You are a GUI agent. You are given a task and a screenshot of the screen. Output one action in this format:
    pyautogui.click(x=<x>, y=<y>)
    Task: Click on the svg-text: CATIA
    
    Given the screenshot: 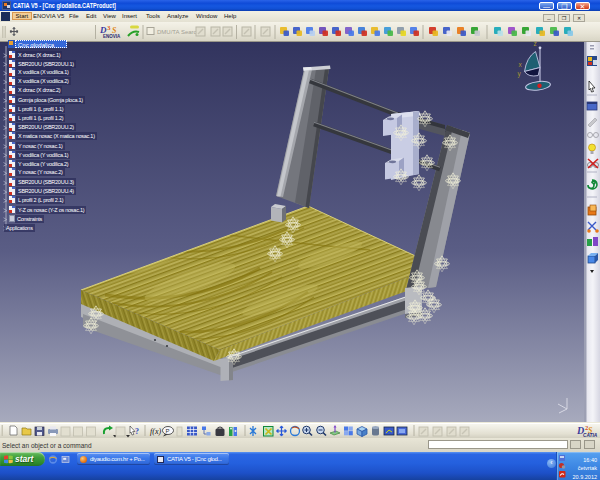 What is the action you would take?
    pyautogui.click(x=590, y=436)
    